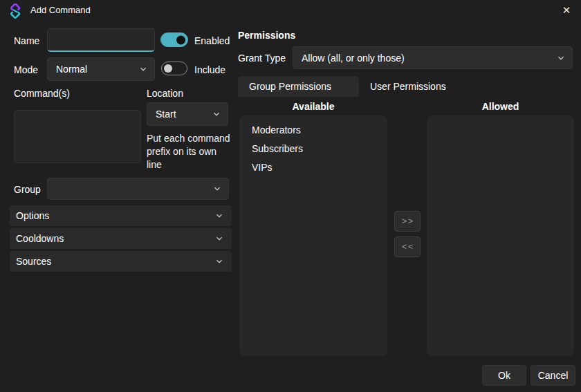  I want to click on commands-label: Command(s), so click(42, 93).